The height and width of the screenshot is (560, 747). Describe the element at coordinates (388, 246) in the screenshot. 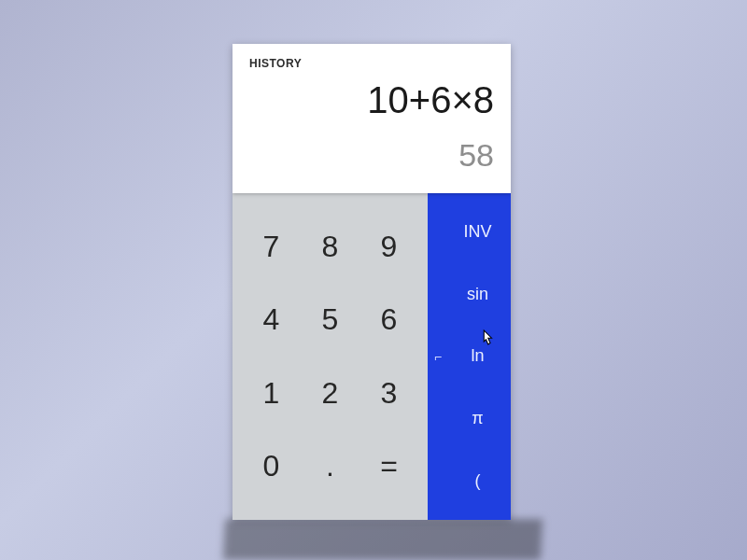

I see `key-9: 9` at that location.